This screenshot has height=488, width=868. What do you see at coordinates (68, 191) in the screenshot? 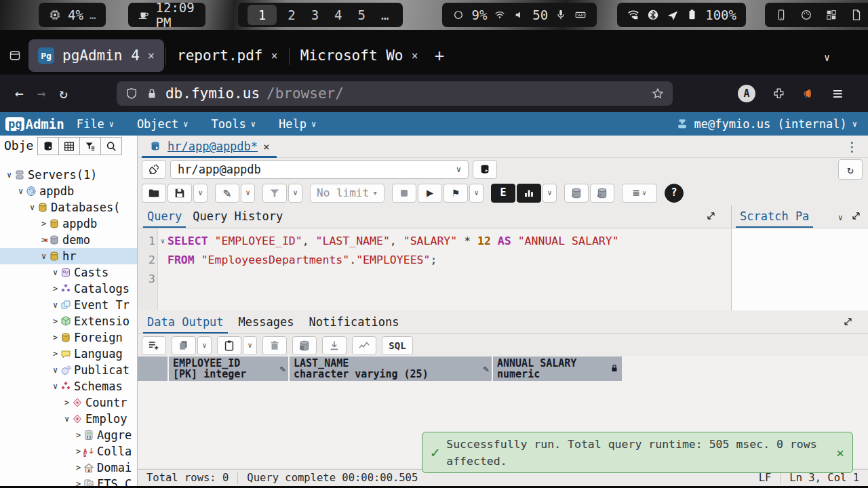
I see `tree-item-appdb: ∨ appdb` at bounding box center [68, 191].